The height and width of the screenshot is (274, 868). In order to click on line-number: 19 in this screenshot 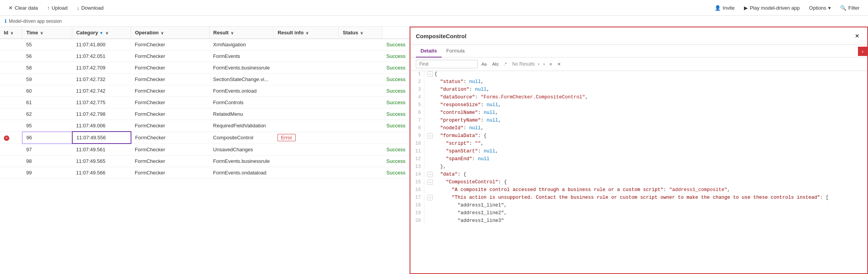, I will do `click(417, 213)`.